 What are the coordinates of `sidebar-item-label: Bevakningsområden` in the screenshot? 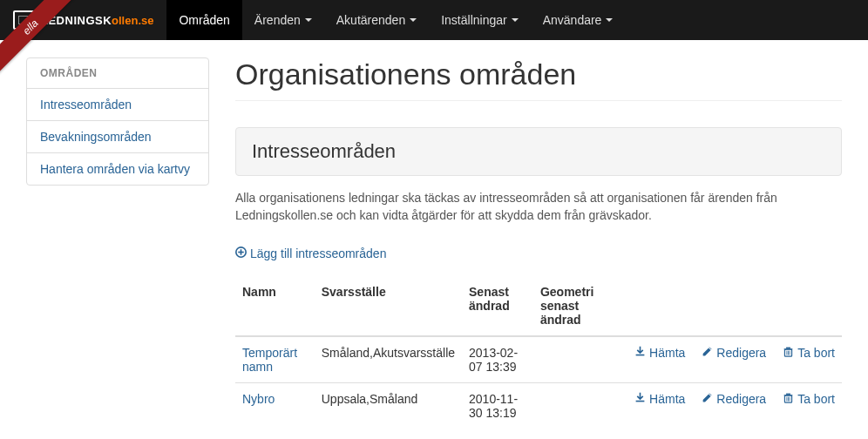 It's located at (96, 137).